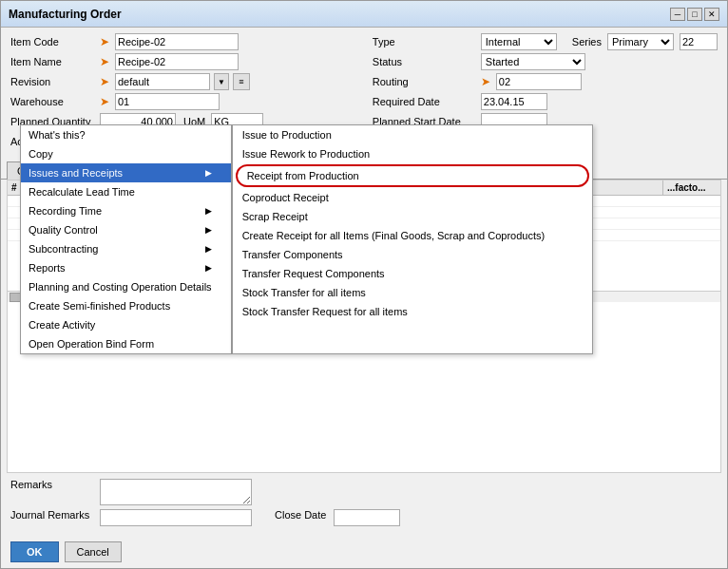  Describe the element at coordinates (692, 188) in the screenshot. I see `th-facto: ...facto...` at that location.